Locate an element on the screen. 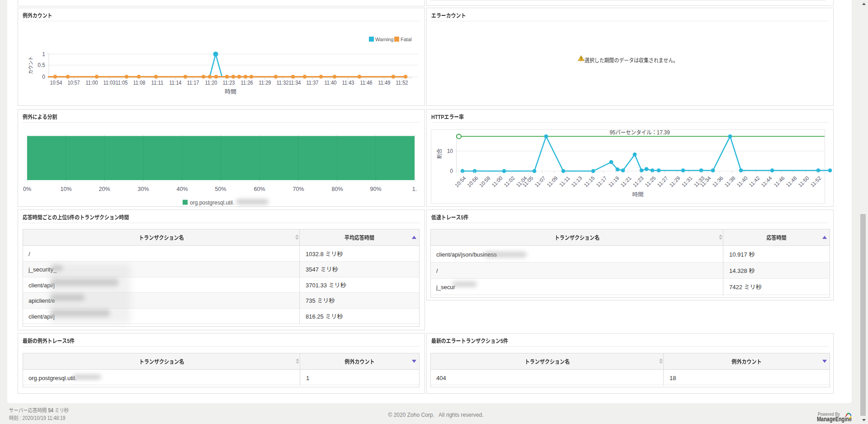  svg-text: 90% is located at coordinates (375, 188).